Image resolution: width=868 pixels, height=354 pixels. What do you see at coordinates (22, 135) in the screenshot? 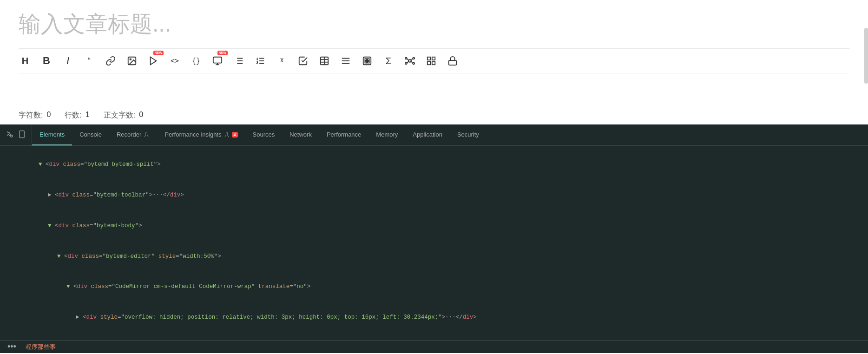
I see `device-icon` at bounding box center [22, 135].